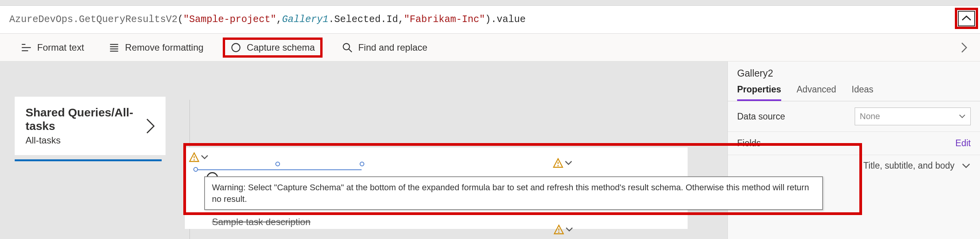 The width and height of the screenshot is (980, 239). I want to click on fields-row: Fields Edit, so click(854, 143).